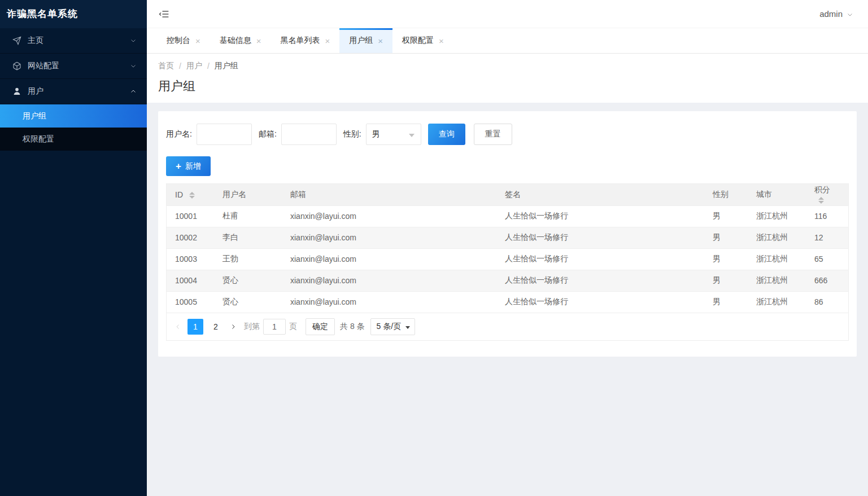 The height and width of the screenshot is (496, 868). I want to click on username-input, so click(224, 134).